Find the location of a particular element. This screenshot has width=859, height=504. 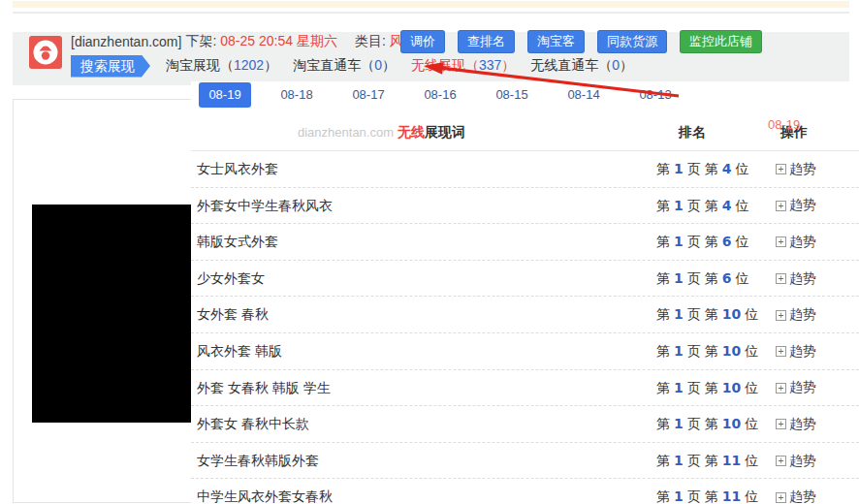

table-row: 韩版女式外套 第1页第6位 + 趋势 is located at coordinates (525, 242).